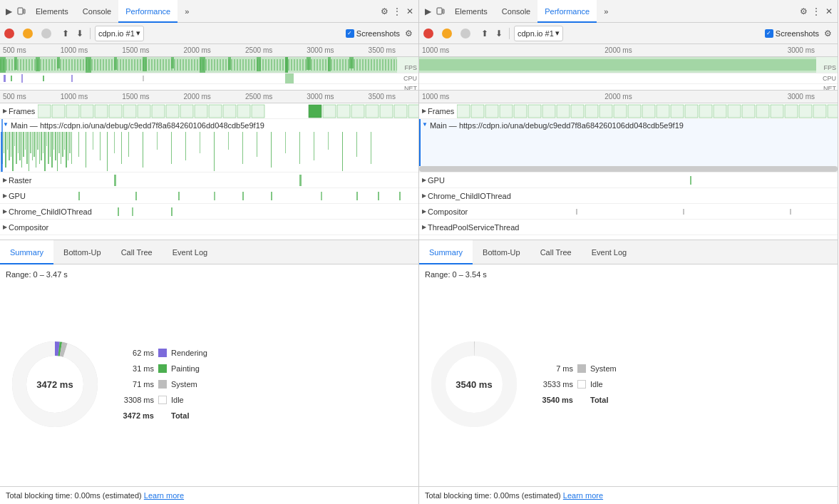 The width and height of the screenshot is (839, 504). Describe the element at coordinates (264, 384) in the screenshot. I see `legend-row-system: 71 ms System` at that location.